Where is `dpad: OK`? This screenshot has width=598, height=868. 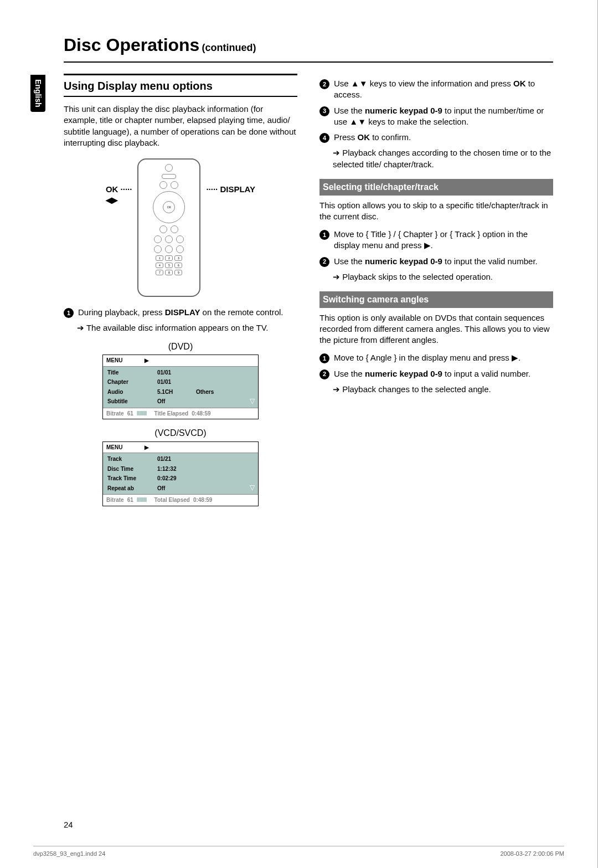
dpad: OK is located at coordinates (169, 207).